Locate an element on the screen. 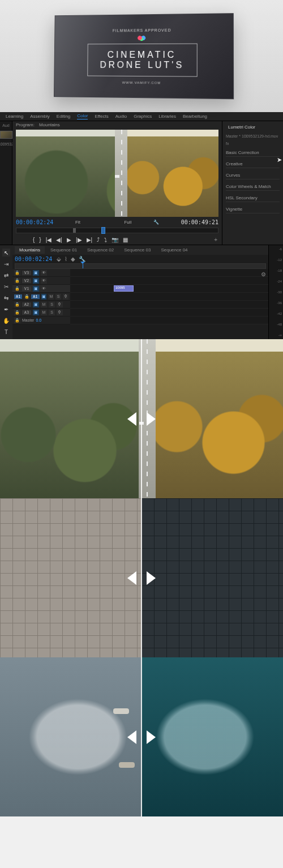 The height and width of the screenshot is (868, 283). ripple-tool-icon: ⇄ is located at coordinates (6, 275).